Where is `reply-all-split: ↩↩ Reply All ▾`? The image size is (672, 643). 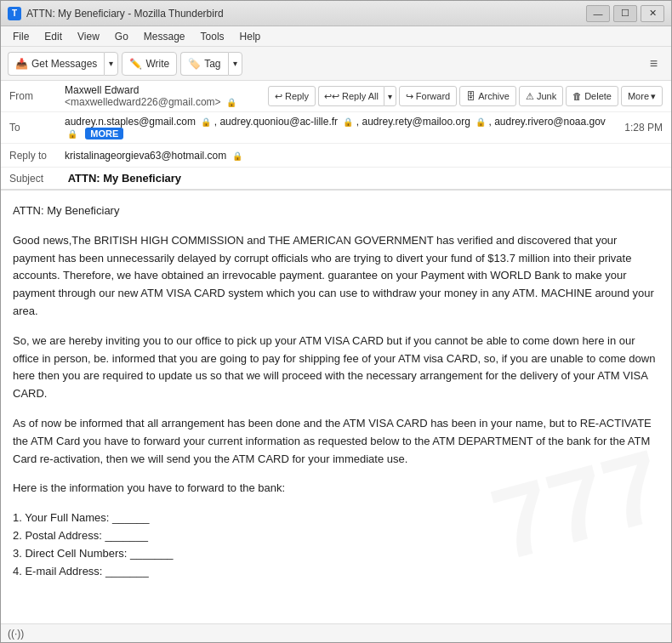
reply-all-split: ↩↩ Reply All ▾ is located at coordinates (357, 96).